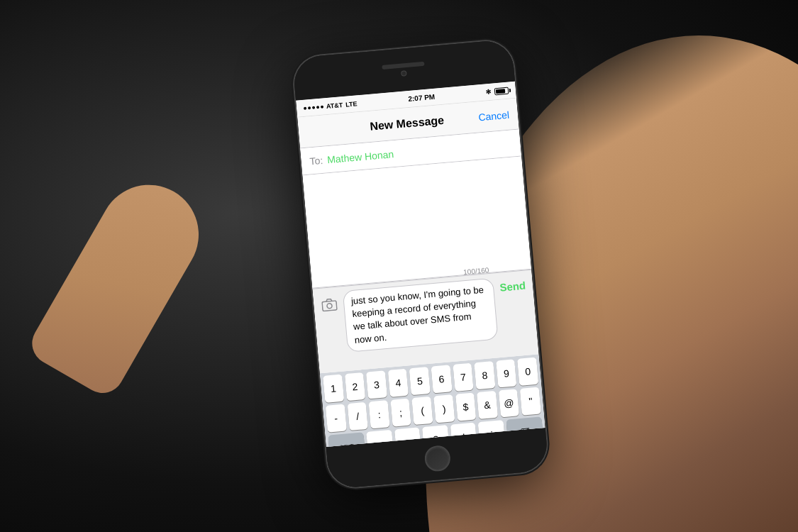  What do you see at coordinates (465, 407) in the screenshot?
I see `key-dollar: $` at bounding box center [465, 407].